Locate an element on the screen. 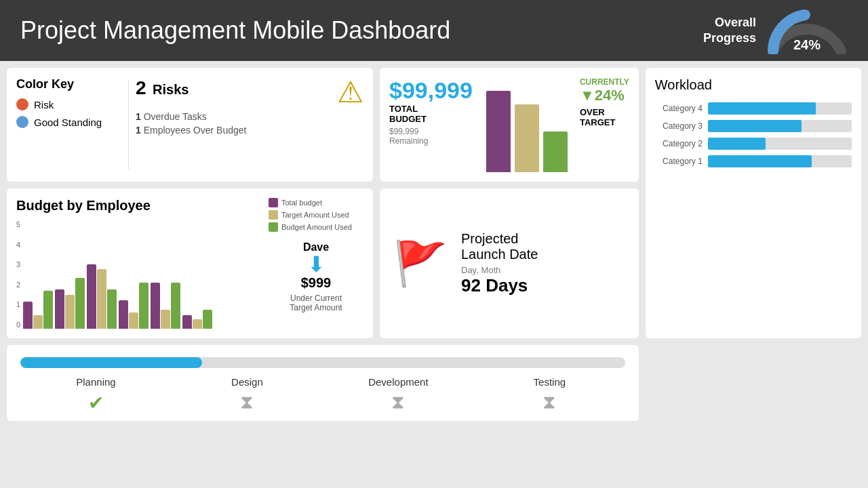 The height and width of the screenshot is (488, 868). planning-icon: ✔ is located at coordinates (96, 403).